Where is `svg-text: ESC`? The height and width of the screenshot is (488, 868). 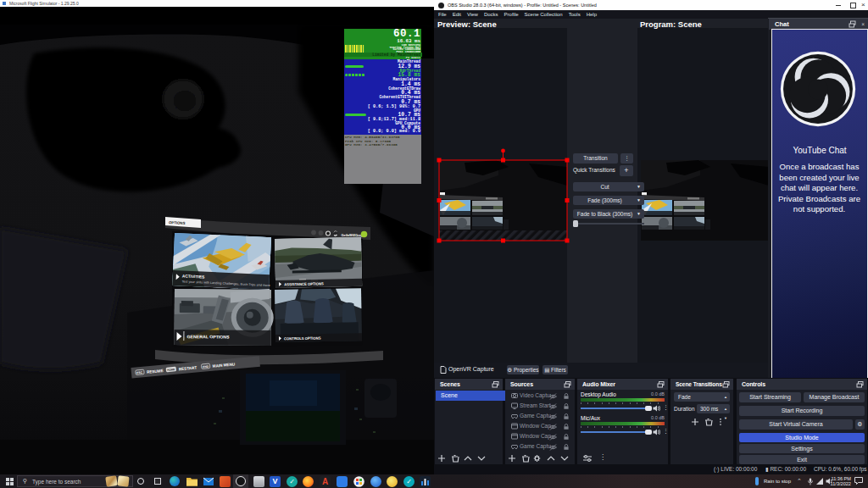
svg-text: ESC is located at coordinates (140, 373).